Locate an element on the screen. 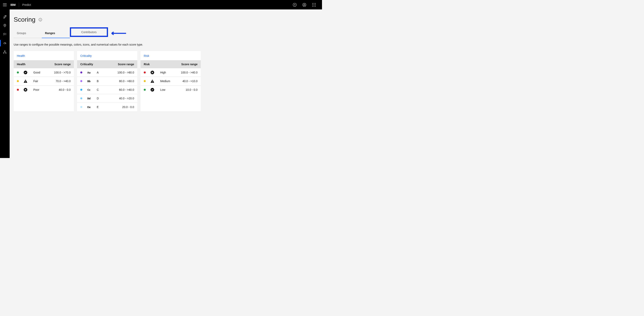 The image size is (644, 316). row-range: 40.0 - 0.0 is located at coordinates (65, 90).